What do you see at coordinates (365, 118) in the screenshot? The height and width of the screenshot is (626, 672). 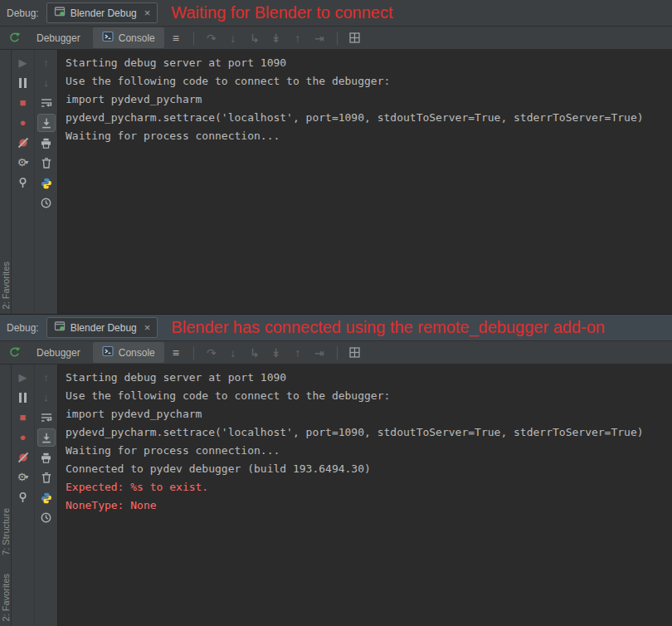 I see `console-line: pydevd_pycharm.settrace('localhost', por…` at bounding box center [365, 118].